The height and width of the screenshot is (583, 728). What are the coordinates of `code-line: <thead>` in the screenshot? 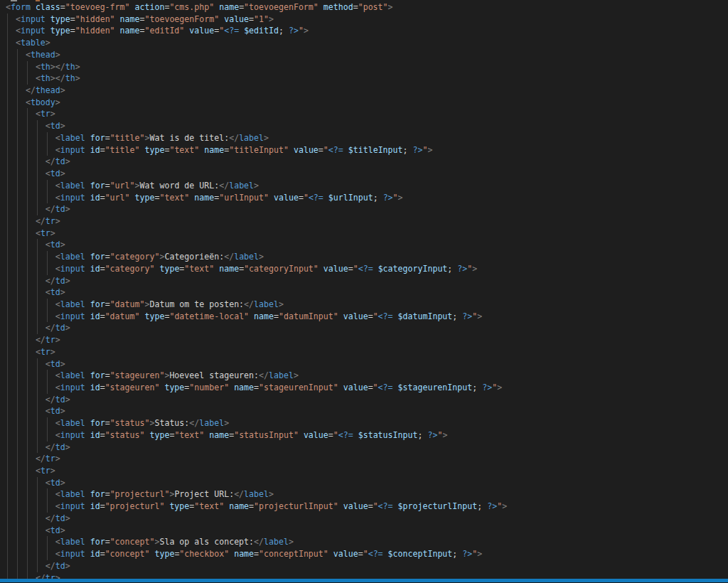 It's located at (364, 55).